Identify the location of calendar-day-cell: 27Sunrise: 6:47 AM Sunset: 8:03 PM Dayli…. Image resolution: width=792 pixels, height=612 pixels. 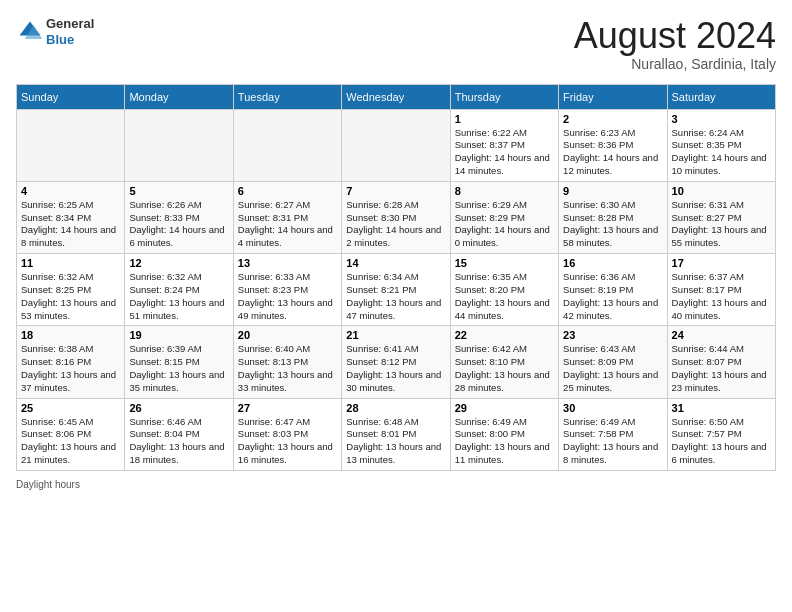
(287, 434).